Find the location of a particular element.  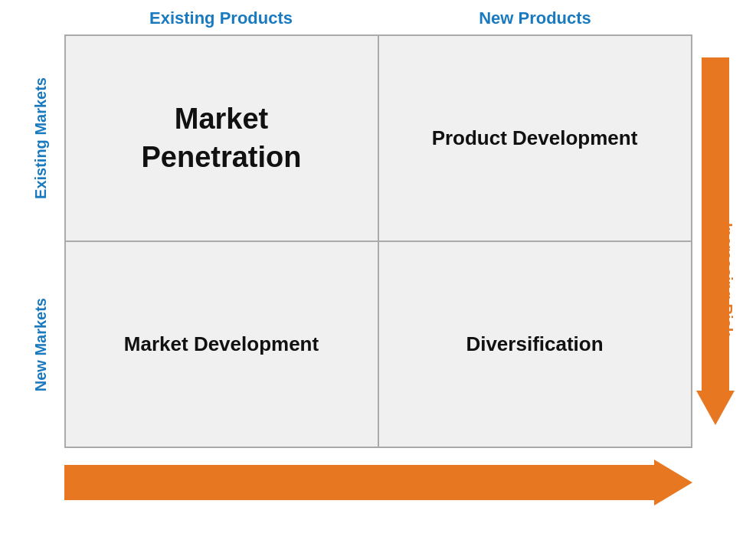

row-labels: Existing Markets New Markets is located at coordinates (41, 241).